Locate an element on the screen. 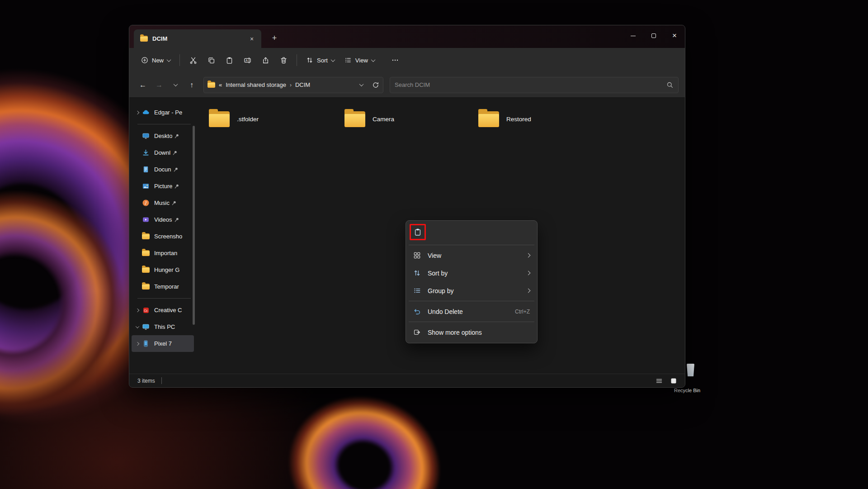 Image resolution: width=868 pixels, height=489 pixels. minimize-button is located at coordinates (633, 36).